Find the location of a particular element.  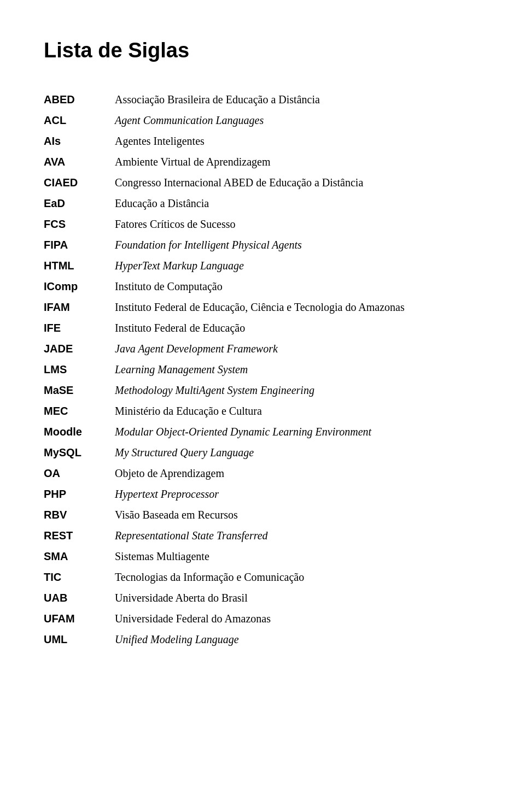

acronym-definition: Learning Management System is located at coordinates (182, 369).